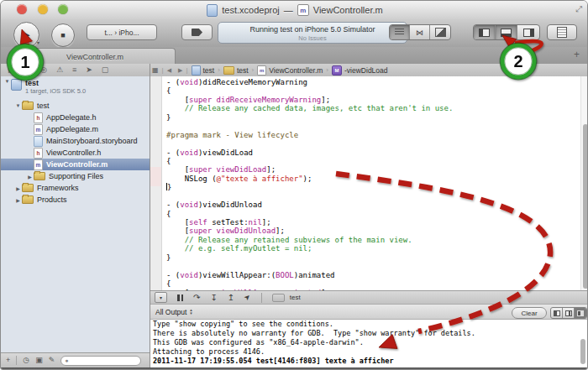 The width and height of the screenshot is (588, 370). What do you see at coordinates (55, 91) in the screenshot?
I see `project-subtitle: 1 target, iOS SDK 5.0` at bounding box center [55, 91].